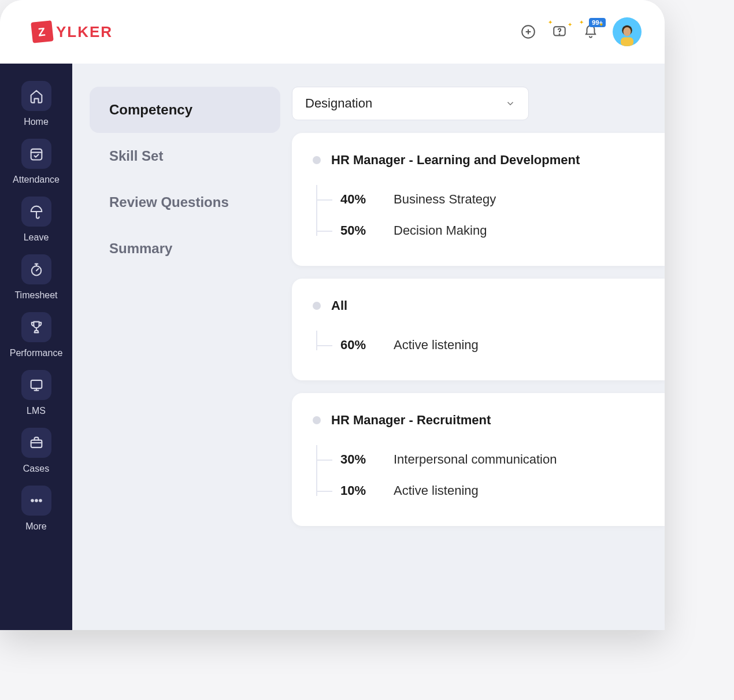  Describe the element at coordinates (42, 32) in the screenshot. I see `brand-badge: Z` at that location.